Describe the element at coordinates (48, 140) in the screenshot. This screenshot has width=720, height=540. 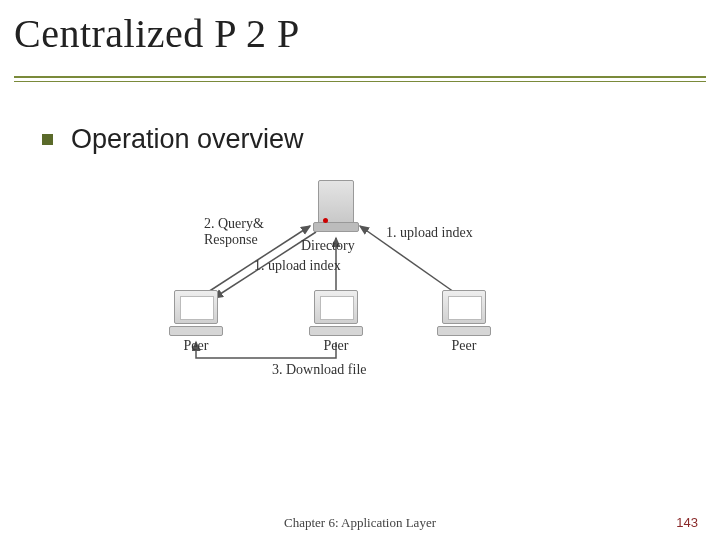
I see `bullet-icon` at that location.